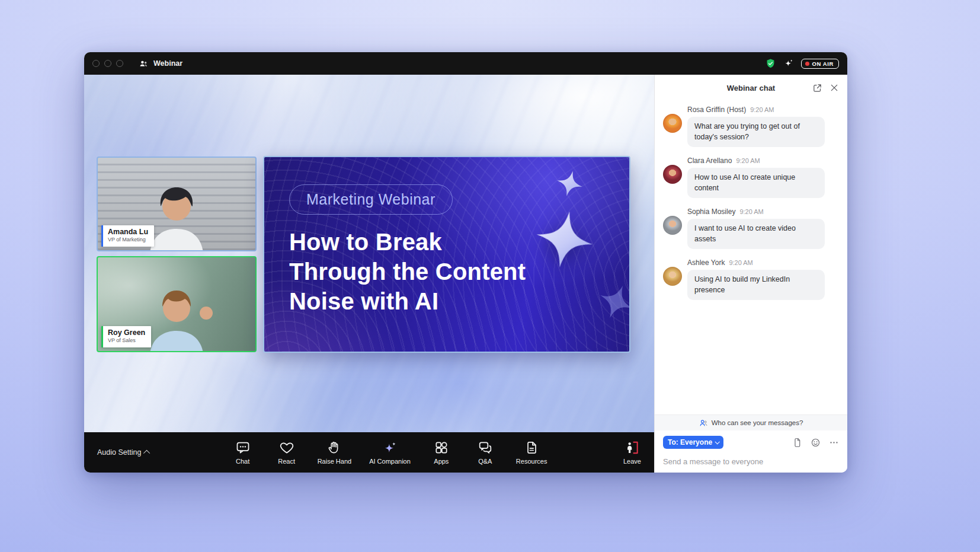 The width and height of the screenshot is (980, 552). What do you see at coordinates (120, 63) in the screenshot?
I see `zoom-window-button` at bounding box center [120, 63].